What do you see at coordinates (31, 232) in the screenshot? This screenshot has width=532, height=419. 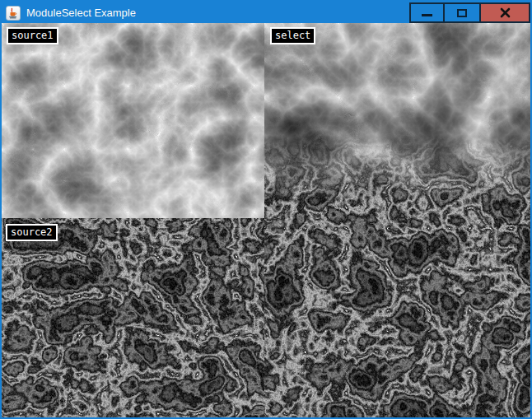 I see `source2-label: source2` at bounding box center [31, 232].